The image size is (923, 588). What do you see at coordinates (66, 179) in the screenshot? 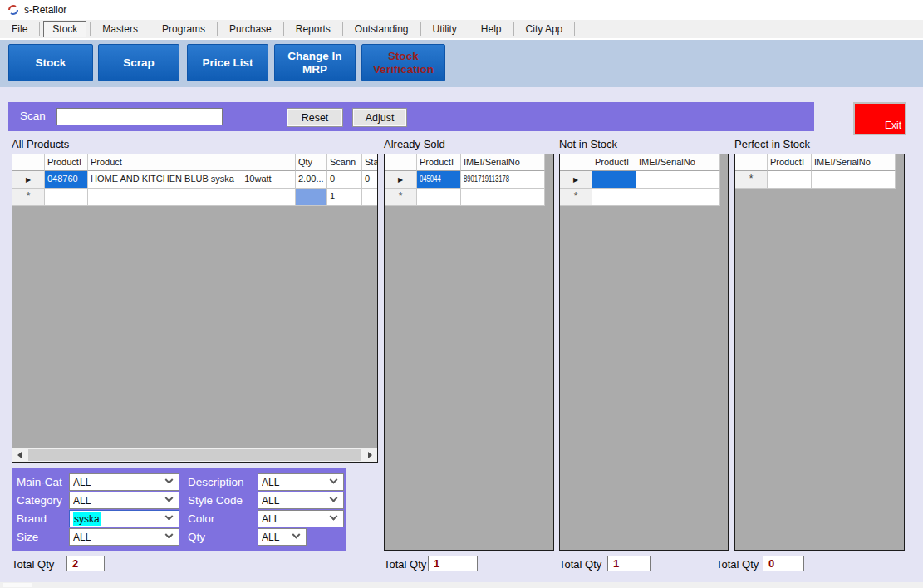
I see `cell-product-id: 048760` at bounding box center [66, 179].